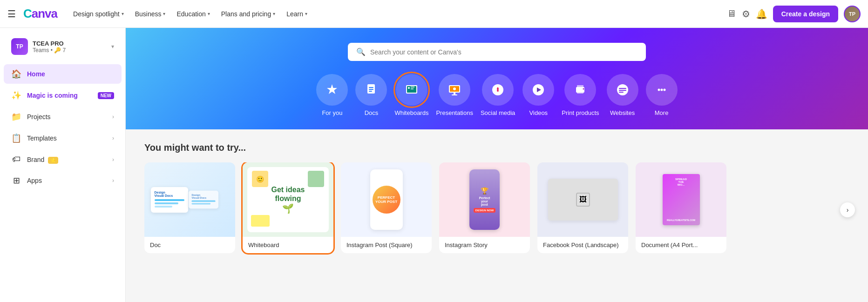 This screenshot has width=868, height=302. Describe the element at coordinates (70, 44) in the screenshot. I see `sidebar-user-name: TCEA PRO` at that location.